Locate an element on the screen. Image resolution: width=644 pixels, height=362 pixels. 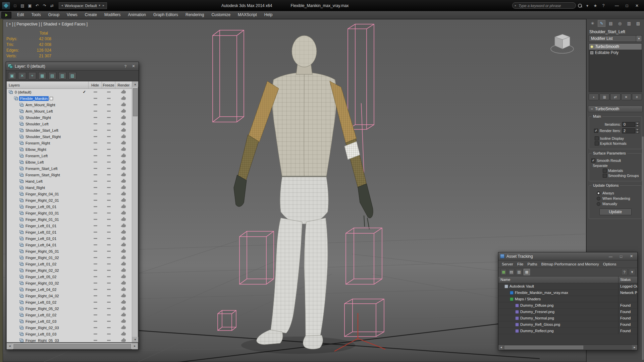
layer-row: Shoulder_Right ✓ is located at coordinates (69, 117).